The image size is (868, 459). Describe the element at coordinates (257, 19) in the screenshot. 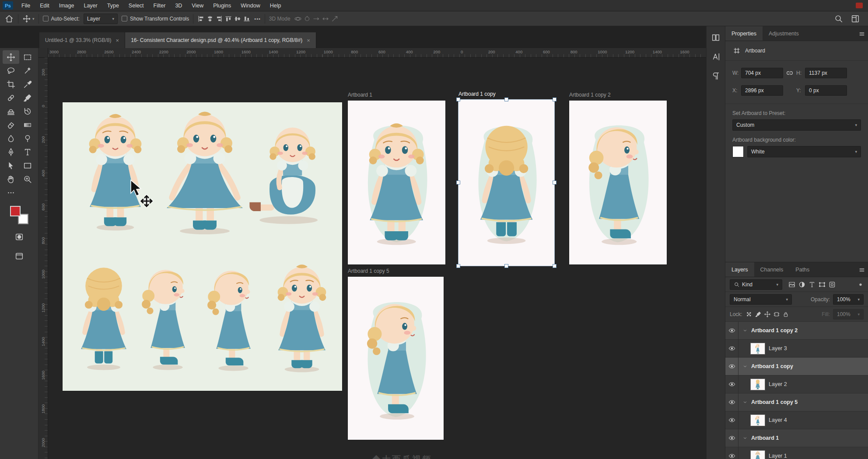

I see `more-align-options-button: •••` at that location.